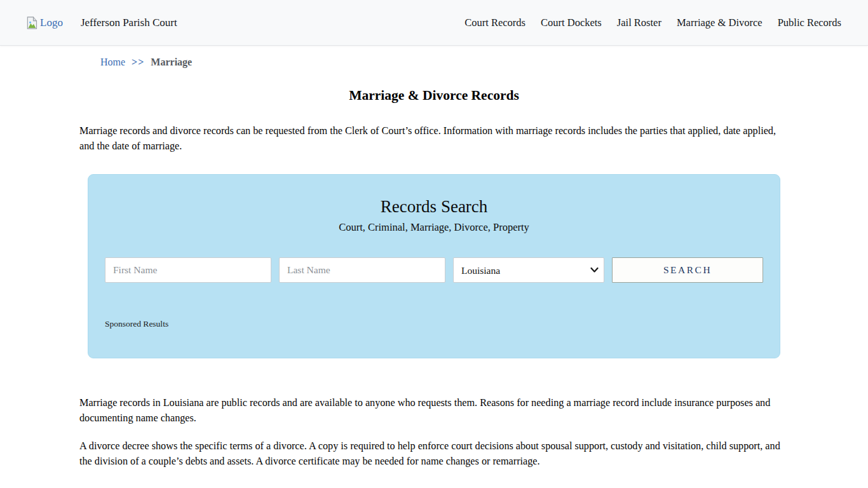 The image size is (868, 488). What do you see at coordinates (639, 23) in the screenshot?
I see `nav-jail-roster: Jail Roster` at bounding box center [639, 23].